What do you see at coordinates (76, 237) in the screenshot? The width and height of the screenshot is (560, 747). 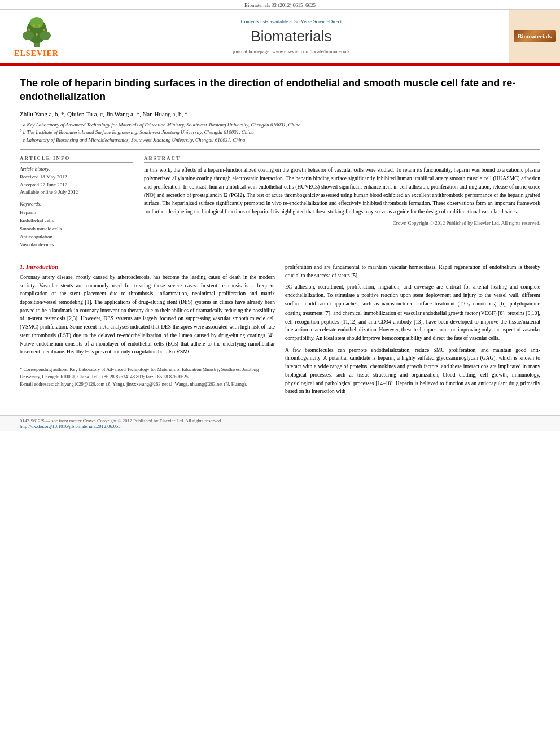 I see `keyword-4: Anticoagulation` at bounding box center [76, 237].